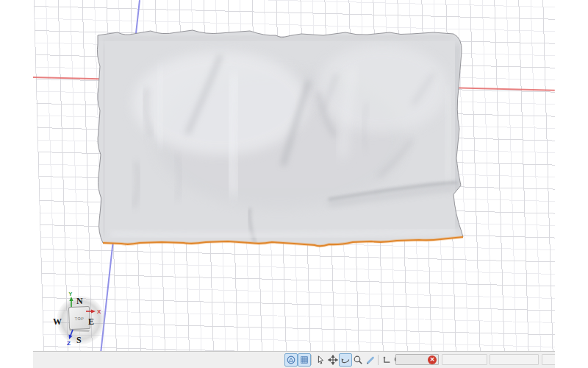 This screenshot has width=588, height=368. What do you see at coordinates (333, 360) in the screenshot?
I see `pan-arrows-icon` at bounding box center [333, 360].